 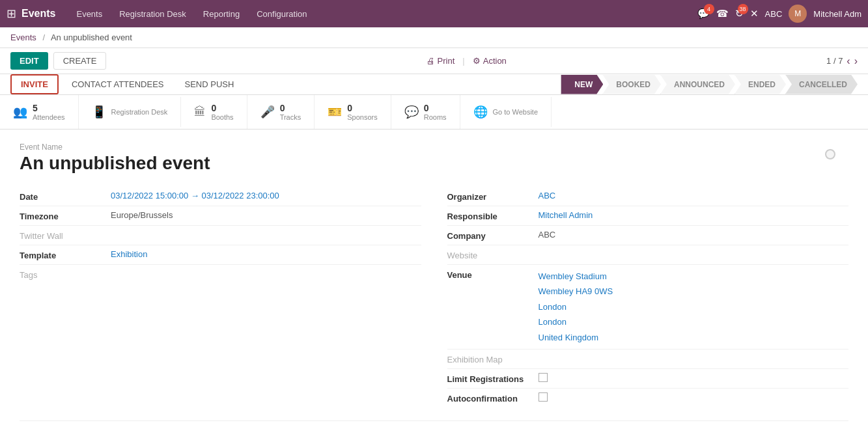 I want to click on event-name-label: Event Name, so click(x=434, y=147).